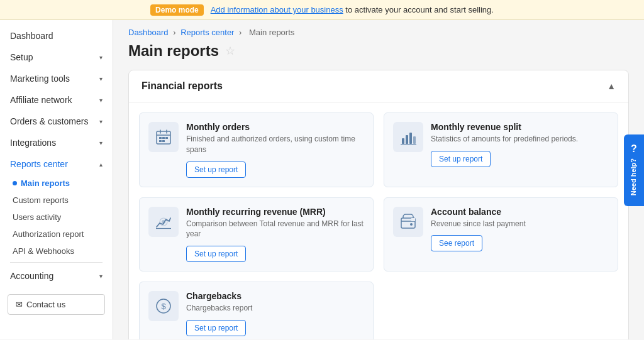 The height and width of the screenshot is (340, 644). What do you see at coordinates (634, 148) in the screenshot?
I see `question-mark-icon: ?` at bounding box center [634, 148].